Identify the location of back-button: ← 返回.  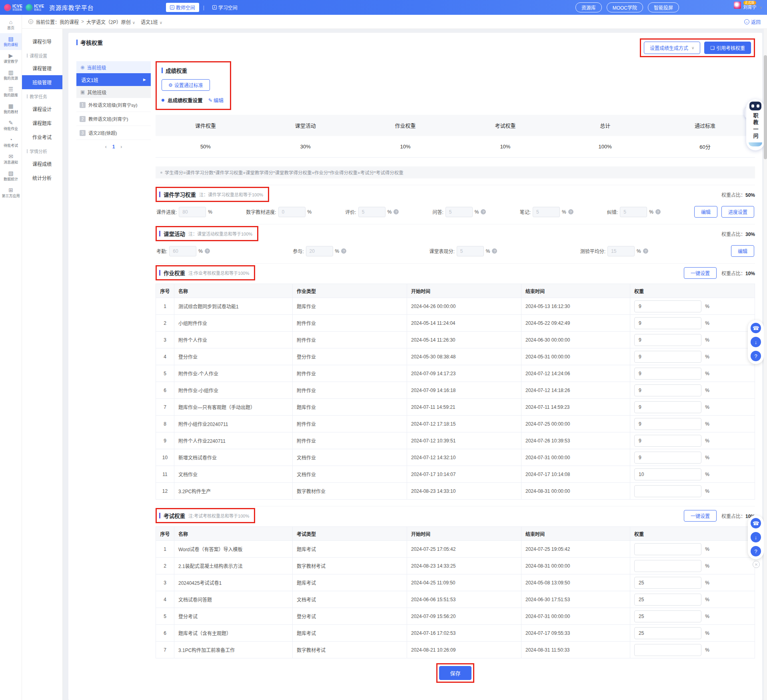
(753, 22).